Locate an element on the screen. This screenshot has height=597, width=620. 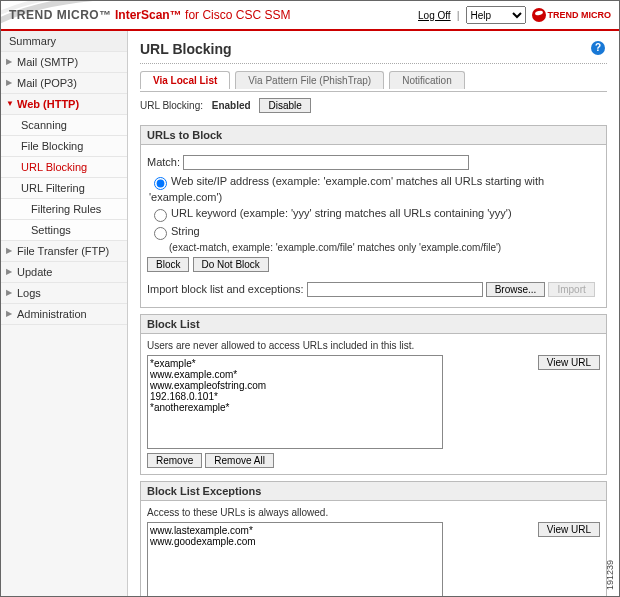
radio-string-desc: (exact-match, example: 'example.com/file… is located at coordinates (384, 248).